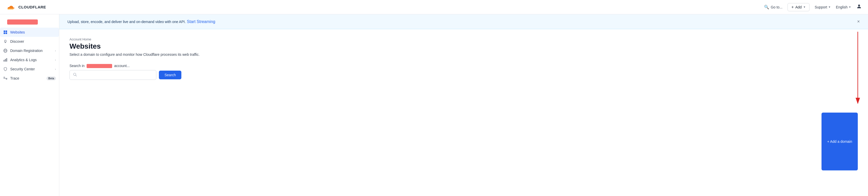 The width and height of the screenshot is (868, 196). Describe the element at coordinates (30, 51) in the screenshot. I see `sidebar-item-domain-registration: Domain Registration ›` at that location.